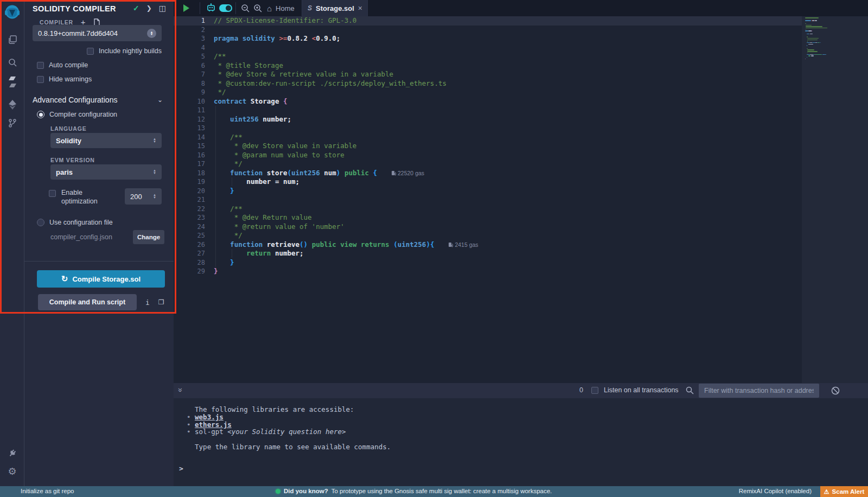 The image size is (868, 497). Describe the element at coordinates (40, 79) in the screenshot. I see `hide-warnings-checkbox` at that location.